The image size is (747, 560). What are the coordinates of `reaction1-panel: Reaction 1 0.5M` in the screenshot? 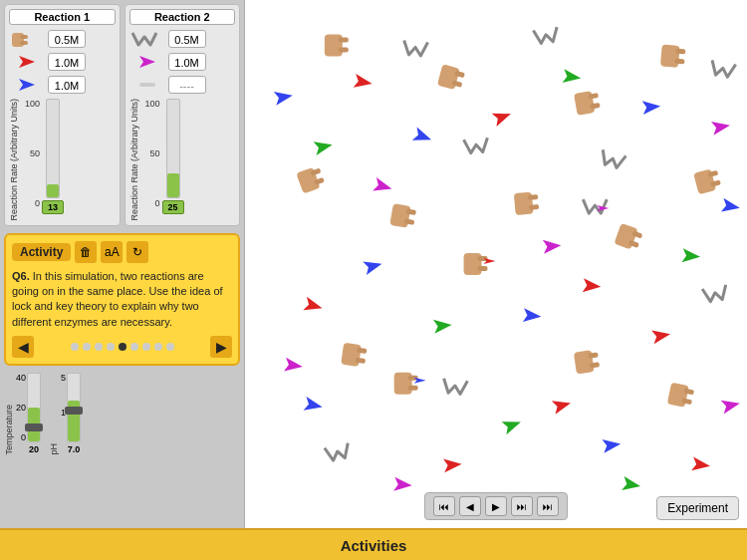 It's located at (62, 116).